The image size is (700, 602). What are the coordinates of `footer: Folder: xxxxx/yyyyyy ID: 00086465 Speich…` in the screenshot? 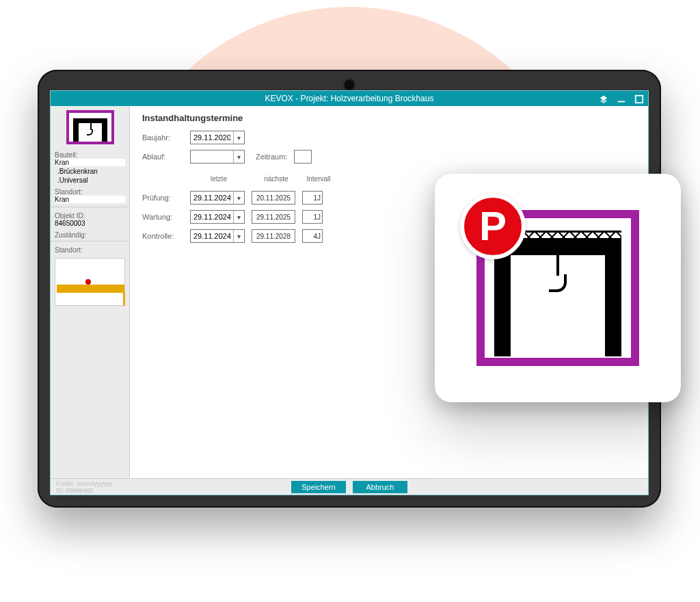 It's located at (349, 486).